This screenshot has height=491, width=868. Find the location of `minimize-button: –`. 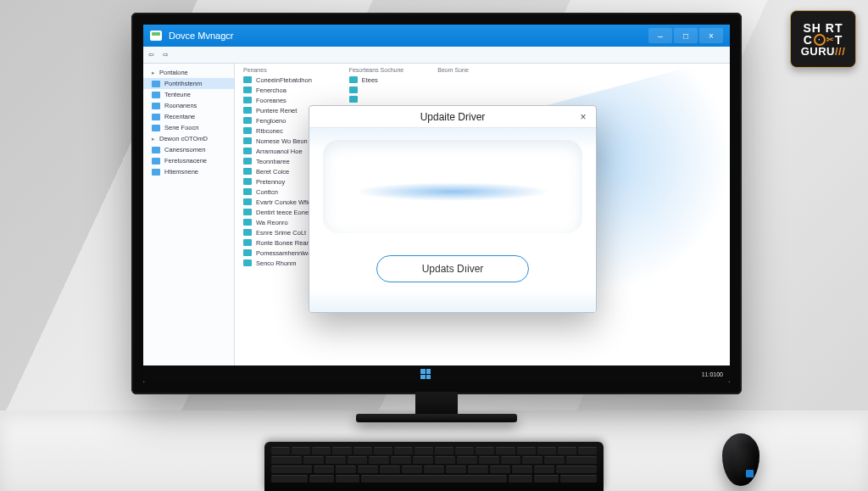

minimize-button: – is located at coordinates (660, 36).